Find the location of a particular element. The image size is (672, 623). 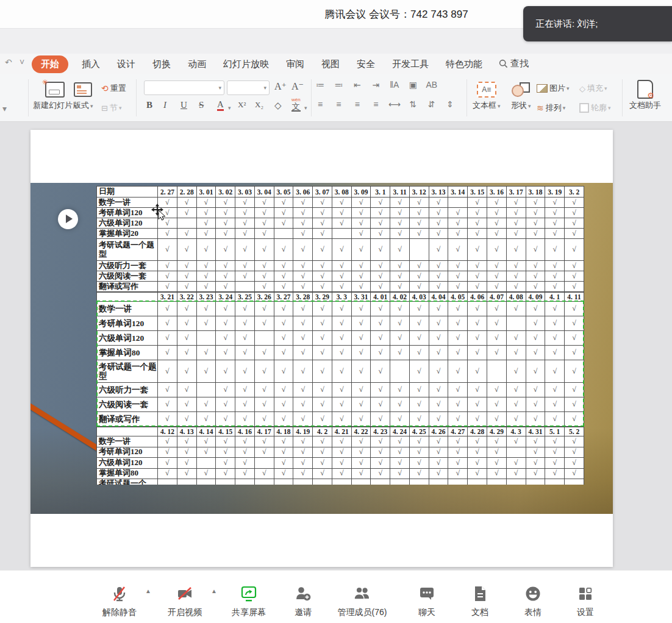

fill-button: ◇ 填充▾ is located at coordinates (593, 88).